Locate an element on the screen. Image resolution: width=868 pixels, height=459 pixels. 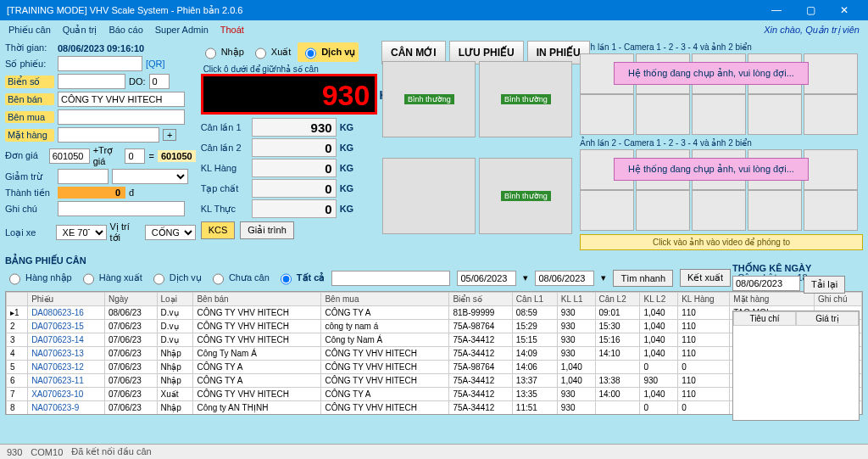
thanhtien-label: Thành tiền is located at coordinates (30, 193).